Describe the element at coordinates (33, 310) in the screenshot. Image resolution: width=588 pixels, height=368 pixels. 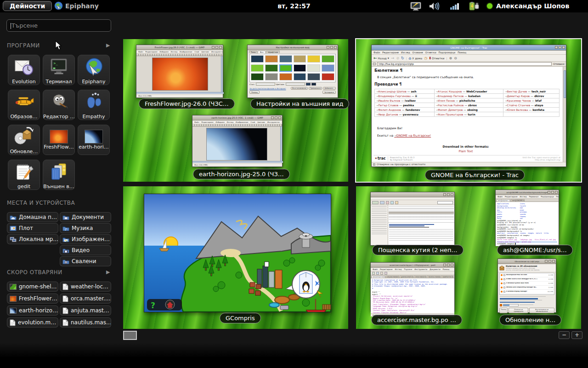
I see `recent-earth-horizon: earth-horizo…` at that location.